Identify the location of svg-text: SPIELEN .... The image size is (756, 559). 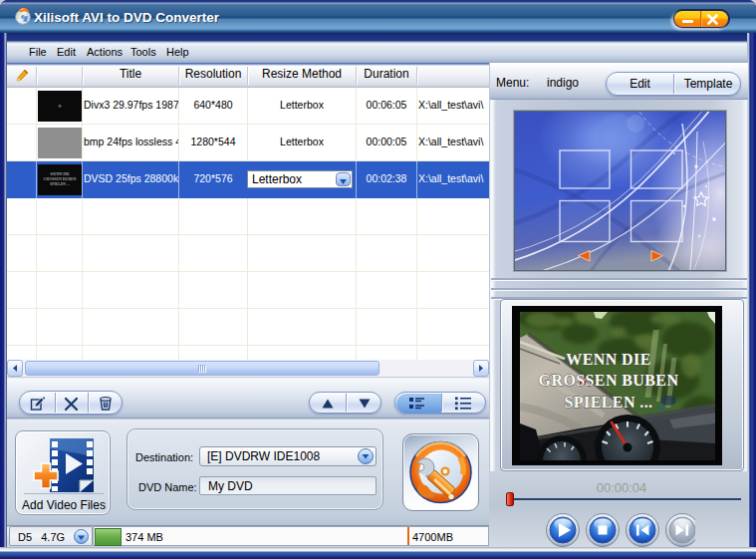
(610, 403).